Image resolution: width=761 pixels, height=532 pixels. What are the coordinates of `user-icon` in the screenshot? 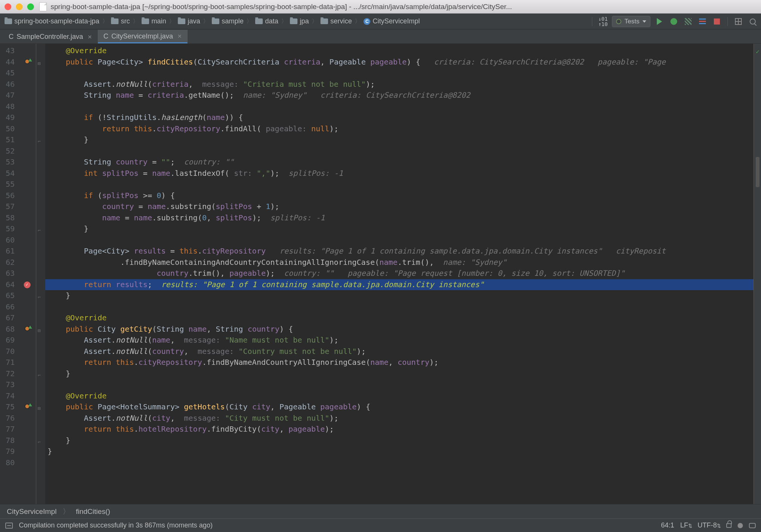 It's located at (740, 526).